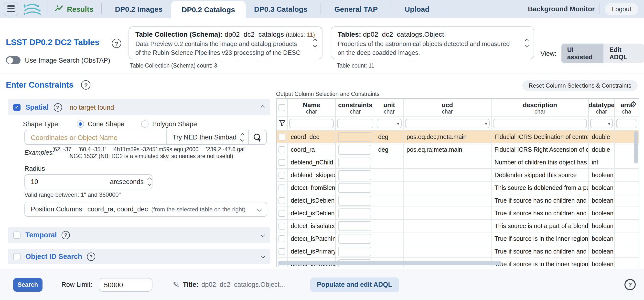 The image size is (644, 300). I want to click on constraints-filter-input, so click(355, 124).